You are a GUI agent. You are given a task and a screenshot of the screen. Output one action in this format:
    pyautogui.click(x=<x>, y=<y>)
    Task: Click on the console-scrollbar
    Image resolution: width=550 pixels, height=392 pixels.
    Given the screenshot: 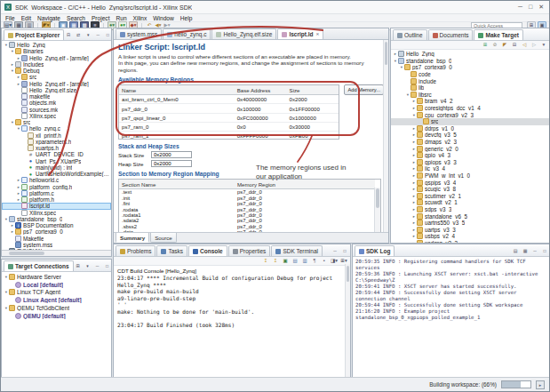 What is the action you would take?
    pyautogui.click(x=347, y=321)
    